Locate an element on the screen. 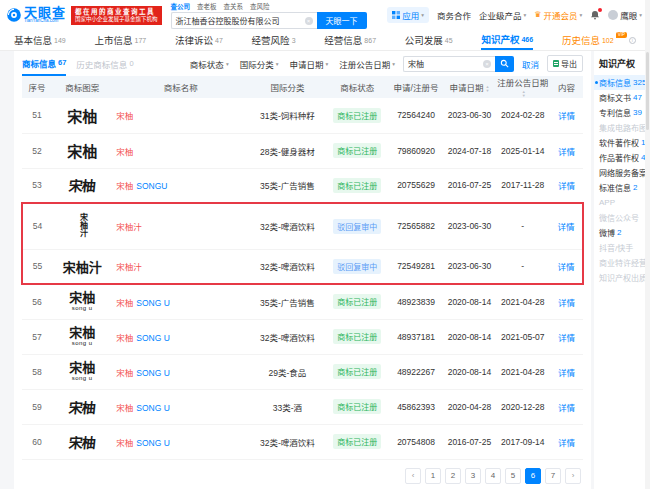 Image resolution: width=650 pixels, height=489 pixels. search-tab-2: 查老板 is located at coordinates (207, 6).